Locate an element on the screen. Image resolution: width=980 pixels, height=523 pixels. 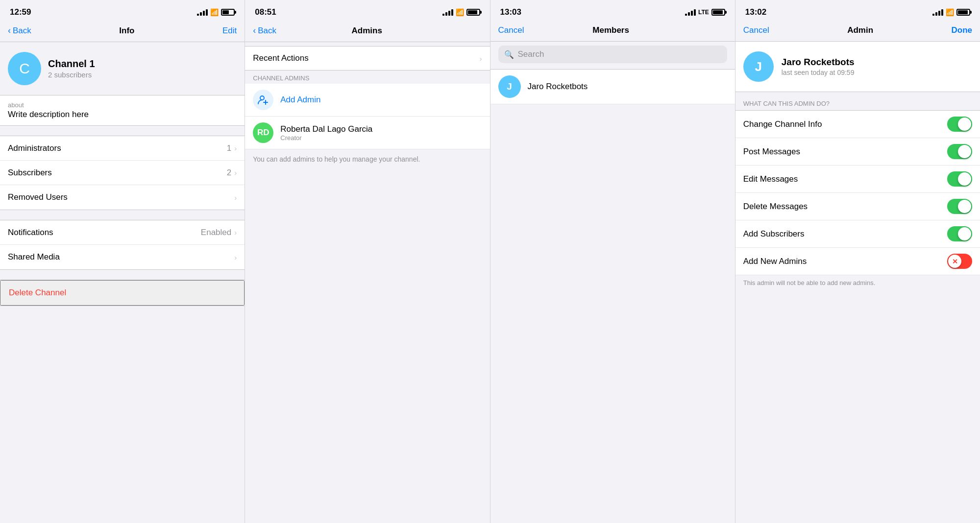
nav-title-2: Admins is located at coordinates (367, 31).